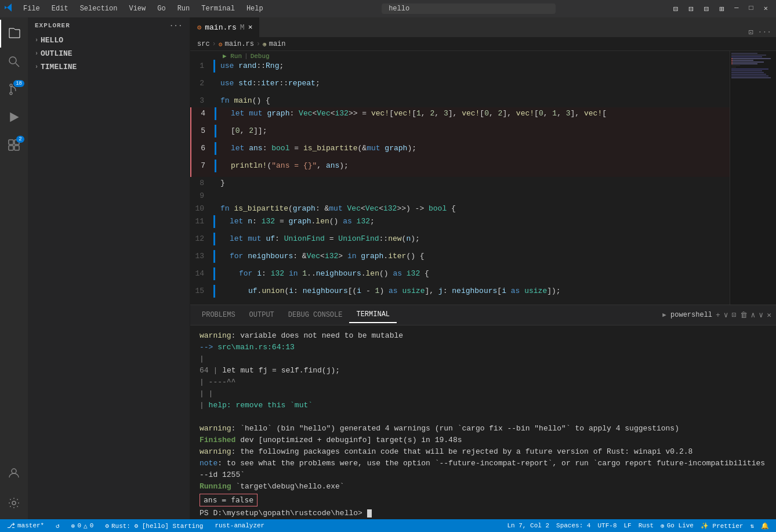  I want to click on error-icon: ⊗, so click(73, 526).